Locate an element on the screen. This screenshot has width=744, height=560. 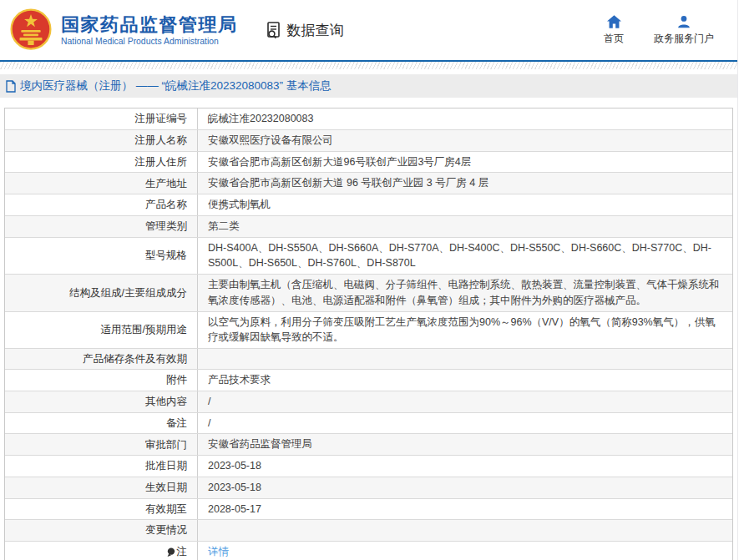
table-row: 批准日期2023-05-18 is located at coordinates (369, 466).